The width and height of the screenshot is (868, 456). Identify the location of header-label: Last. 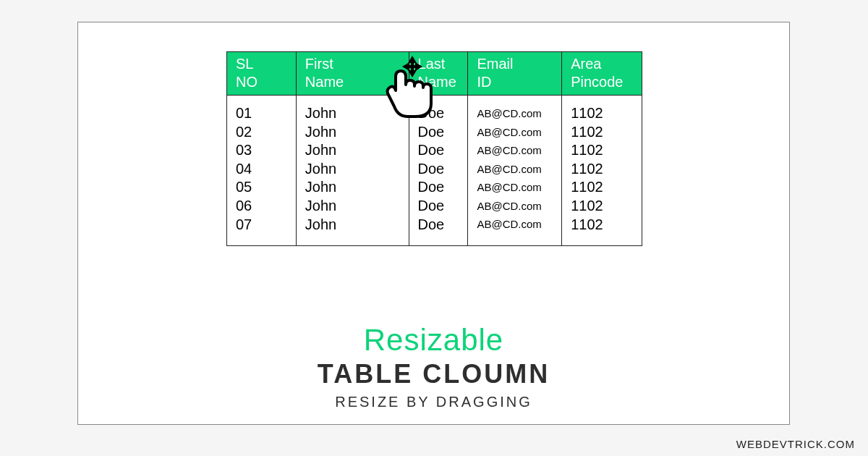
(432, 64).